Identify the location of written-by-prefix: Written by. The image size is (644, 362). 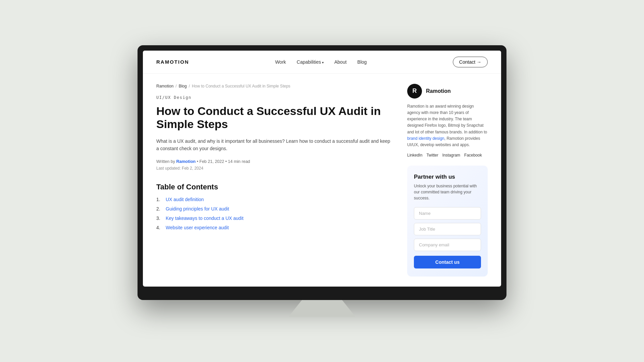
(166, 162).